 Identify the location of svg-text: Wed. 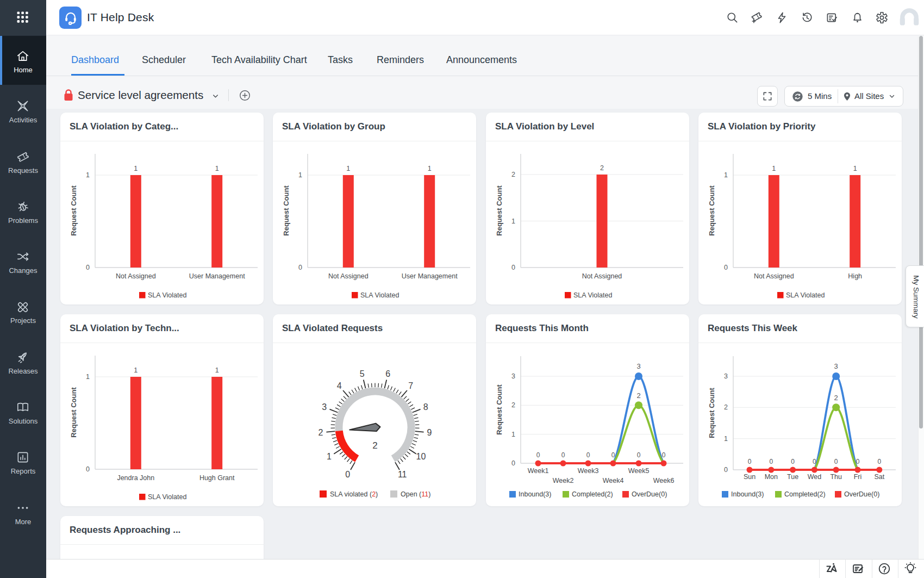
(815, 477).